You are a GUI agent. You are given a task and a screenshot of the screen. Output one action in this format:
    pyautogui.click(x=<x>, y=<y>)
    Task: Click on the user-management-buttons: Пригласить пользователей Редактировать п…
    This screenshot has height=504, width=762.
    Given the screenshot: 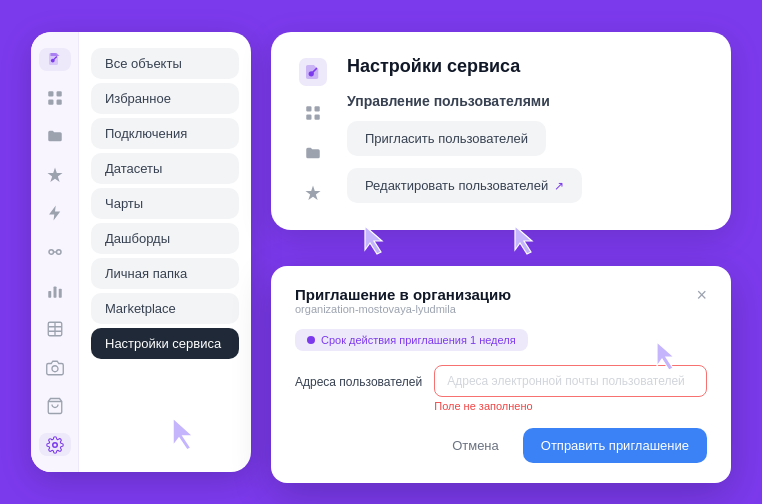 What is the action you would take?
    pyautogui.click(x=525, y=162)
    